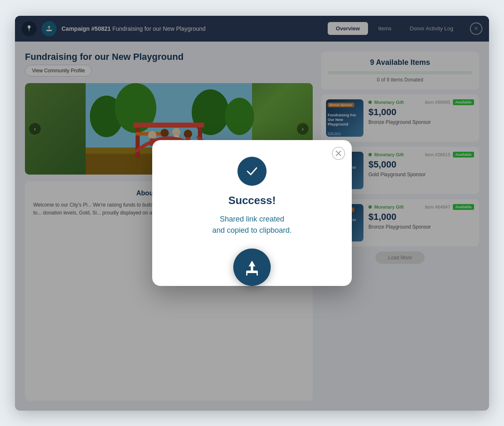  What do you see at coordinates (252, 200) in the screenshot?
I see `success-title: Success!` at bounding box center [252, 200].